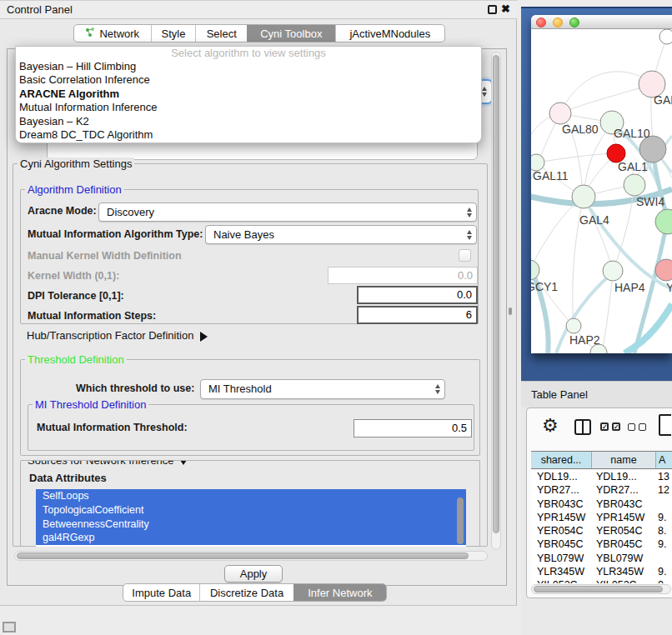 Image resolution: width=672 pixels, height=635 pixels. What do you see at coordinates (669, 288) in the screenshot?
I see `node-label: Y` at bounding box center [669, 288].